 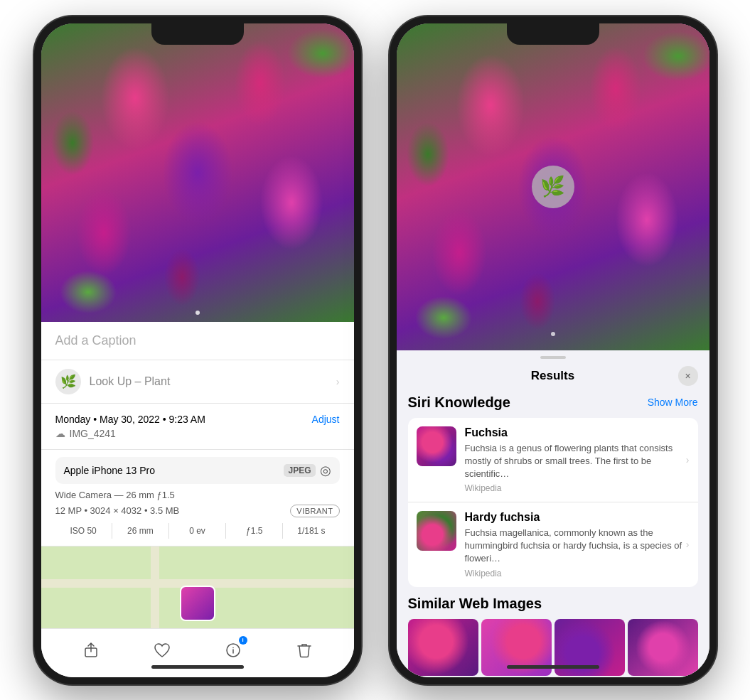 What do you see at coordinates (198, 587) in the screenshot?
I see `map-section` at bounding box center [198, 587].